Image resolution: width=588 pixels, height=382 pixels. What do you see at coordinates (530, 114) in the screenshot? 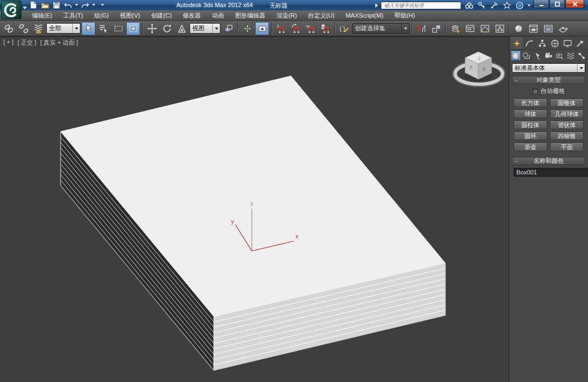
I see `button-sphere: 球体` at bounding box center [530, 114].